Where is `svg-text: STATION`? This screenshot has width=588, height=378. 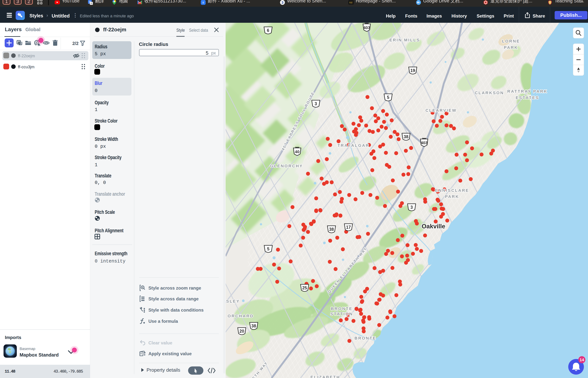
svg-text: STATION is located at coordinates (342, 314).